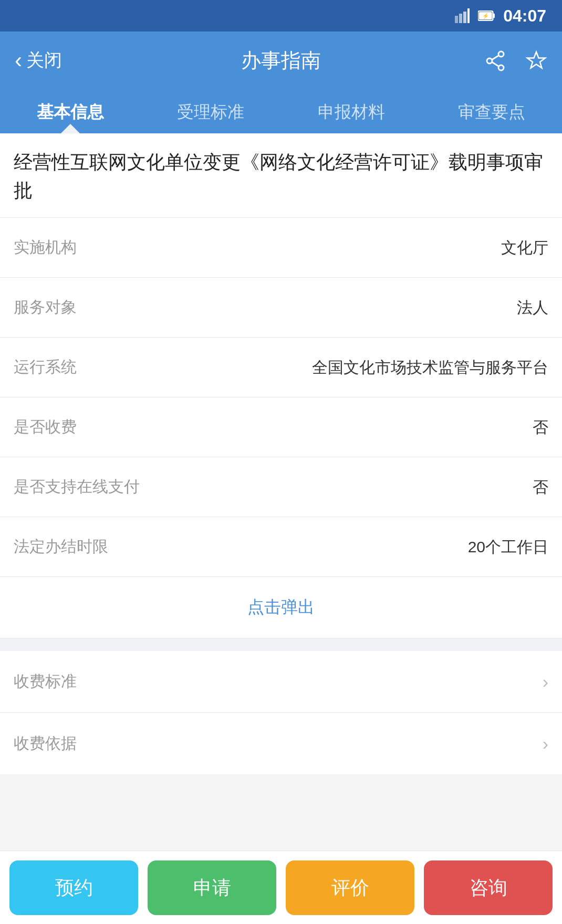  What do you see at coordinates (495, 61) in the screenshot?
I see `share-button` at bounding box center [495, 61].